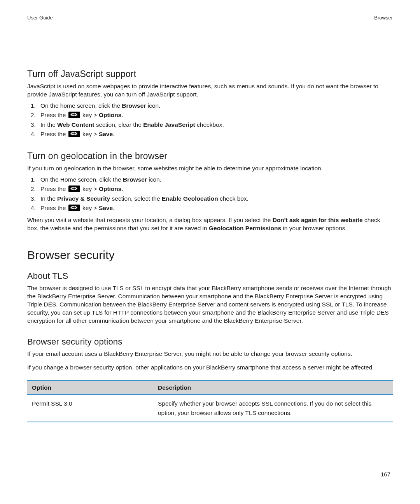  Describe the element at coordinates (273, 388) in the screenshot. I see `col-description: Description` at that location.